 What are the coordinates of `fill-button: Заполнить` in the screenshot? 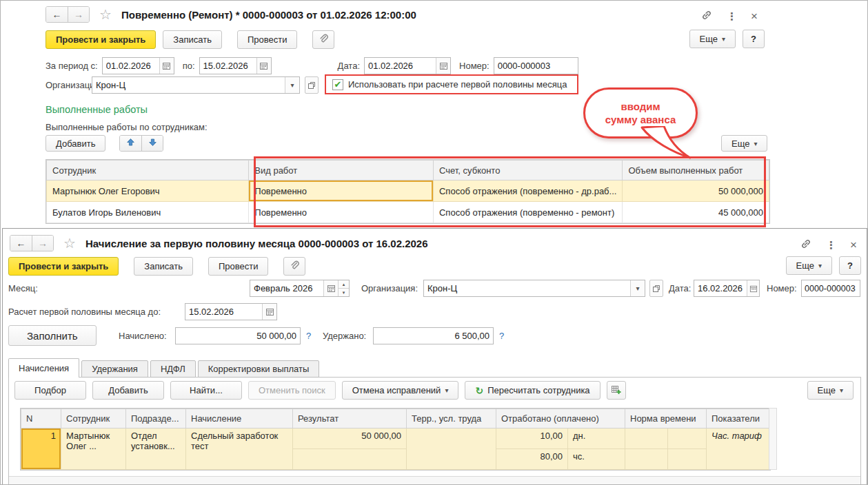 It's located at (52, 336).